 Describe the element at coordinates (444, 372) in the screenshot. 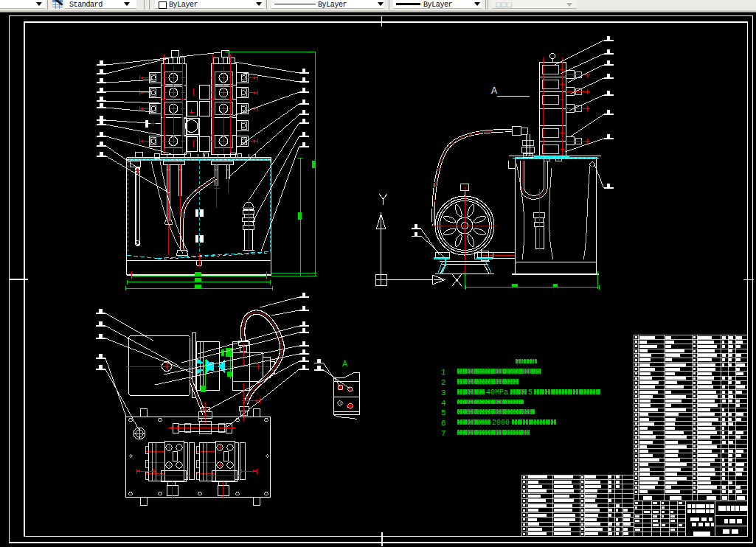

I see `svg-text: 1` at that location.